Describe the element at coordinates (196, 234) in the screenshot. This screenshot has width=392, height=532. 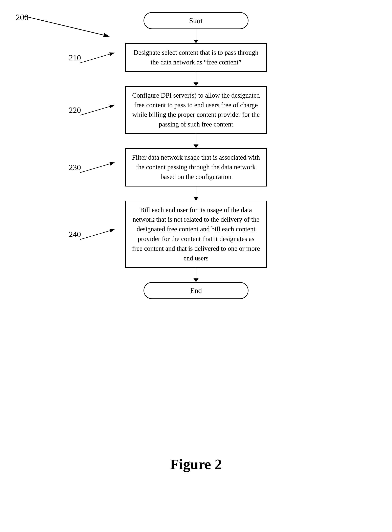
I see `step240-node: Bill each end user for its usage of the …` at that location.